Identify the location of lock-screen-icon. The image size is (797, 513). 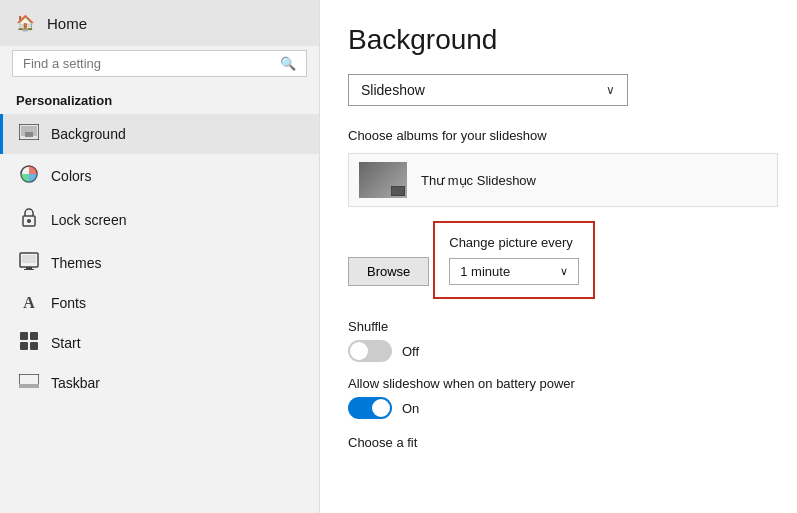
(29, 220).